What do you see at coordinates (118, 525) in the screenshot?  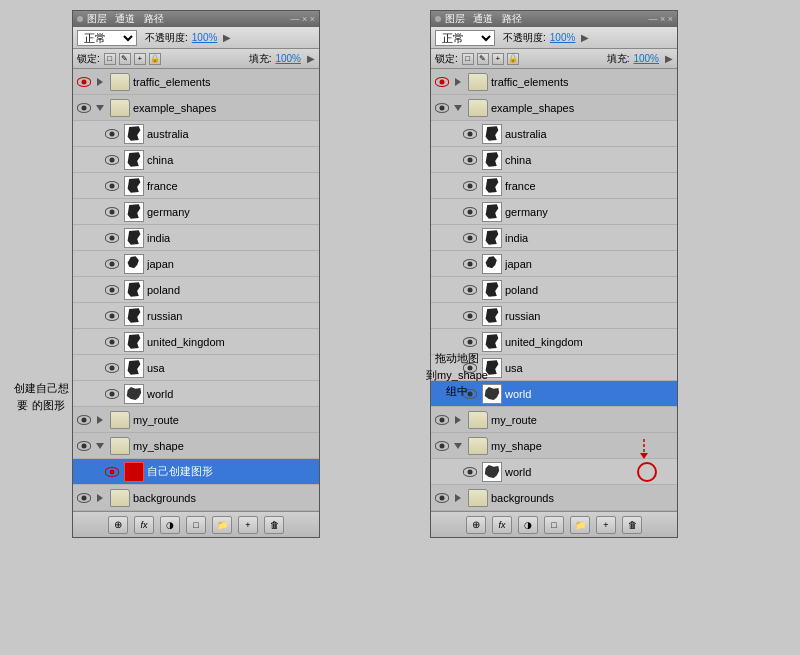 I see `link-layers-btn-left: ⊕` at bounding box center [118, 525].